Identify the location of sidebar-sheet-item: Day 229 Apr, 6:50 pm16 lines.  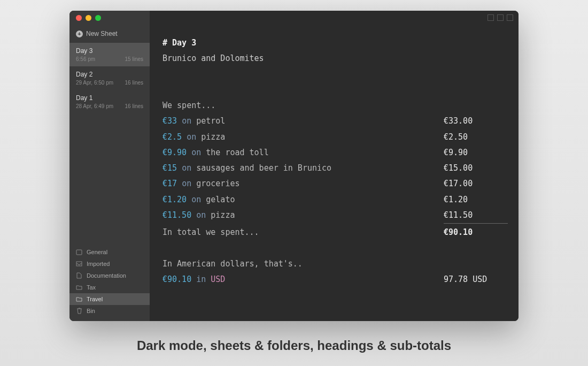
(110, 78).